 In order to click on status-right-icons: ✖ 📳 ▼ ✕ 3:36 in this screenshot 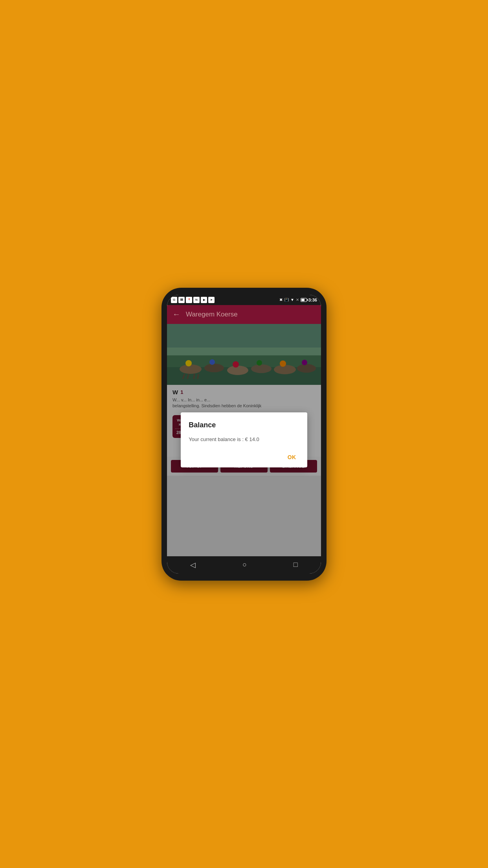, I will do `click(298, 300)`.